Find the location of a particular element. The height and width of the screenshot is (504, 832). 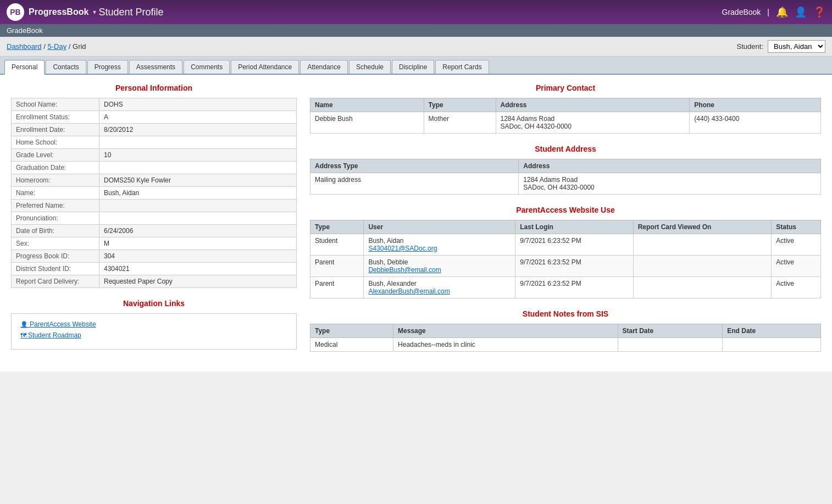

table-row: Enrollment Status:A is located at coordinates (154, 118).